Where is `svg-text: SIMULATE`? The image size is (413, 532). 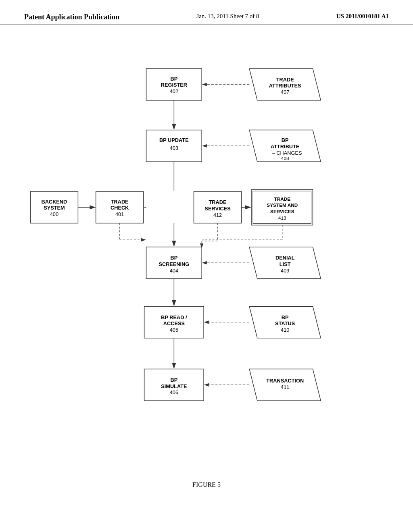
svg-text: SIMULATE is located at coordinates (174, 386).